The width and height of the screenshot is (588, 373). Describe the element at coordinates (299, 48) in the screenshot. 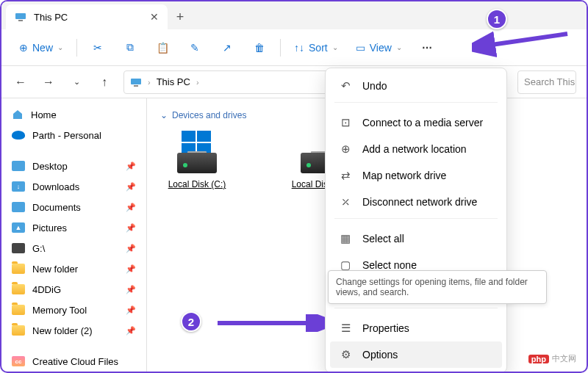

I see `sort-icon: ↑↓` at that location.